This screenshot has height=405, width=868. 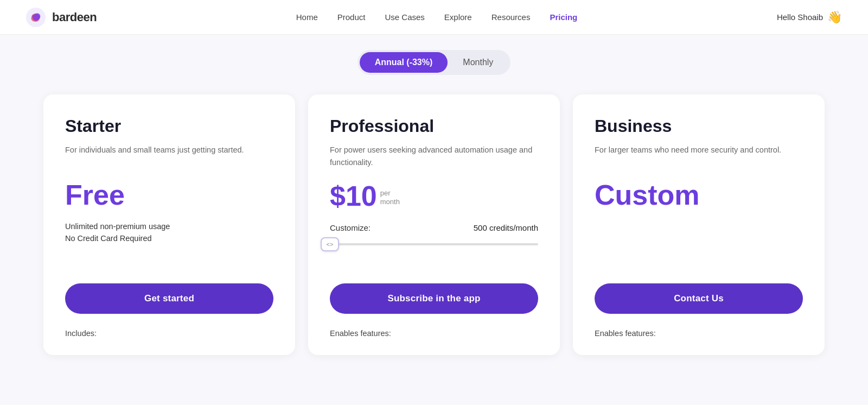 I want to click on starter-price-amount: Free, so click(x=95, y=195).